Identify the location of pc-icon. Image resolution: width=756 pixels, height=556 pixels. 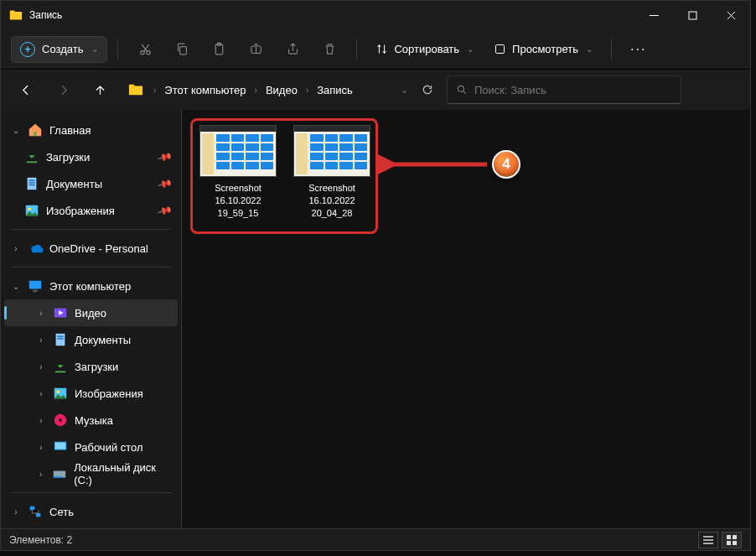
(35, 286).